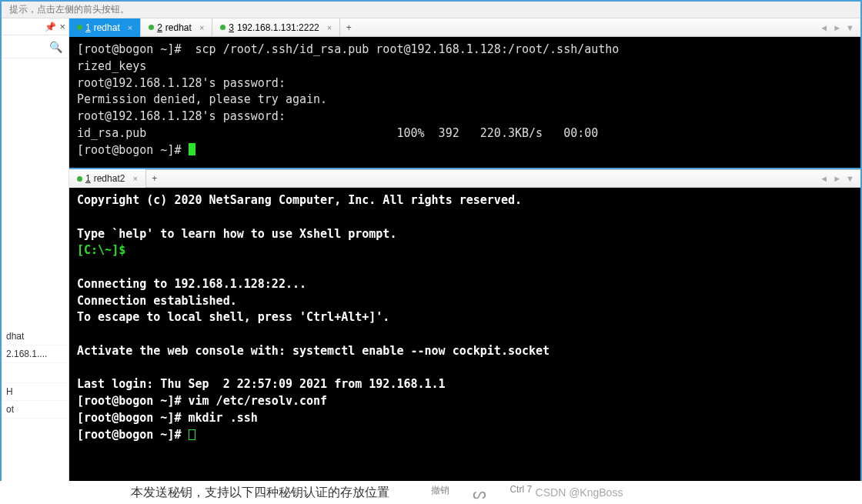  Describe the element at coordinates (583, 492) in the screenshot. I see `watermark: CSDN @KngBoss` at that location.